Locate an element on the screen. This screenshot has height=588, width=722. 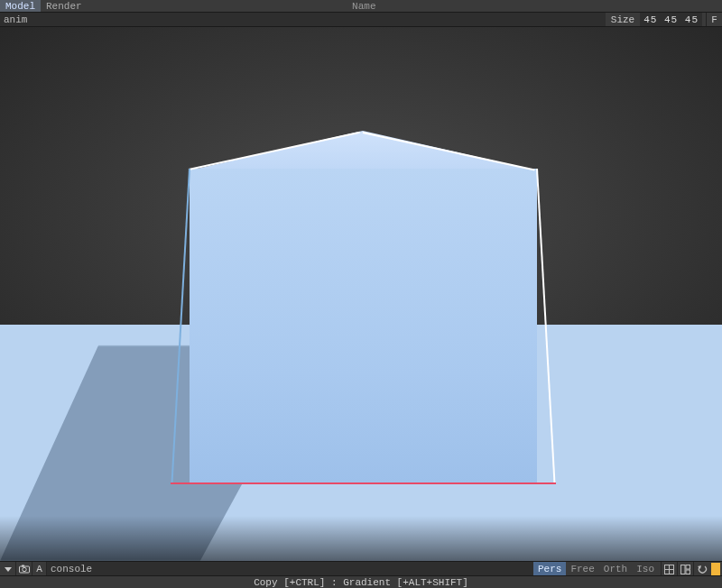
f-button: F is located at coordinates (714, 20).